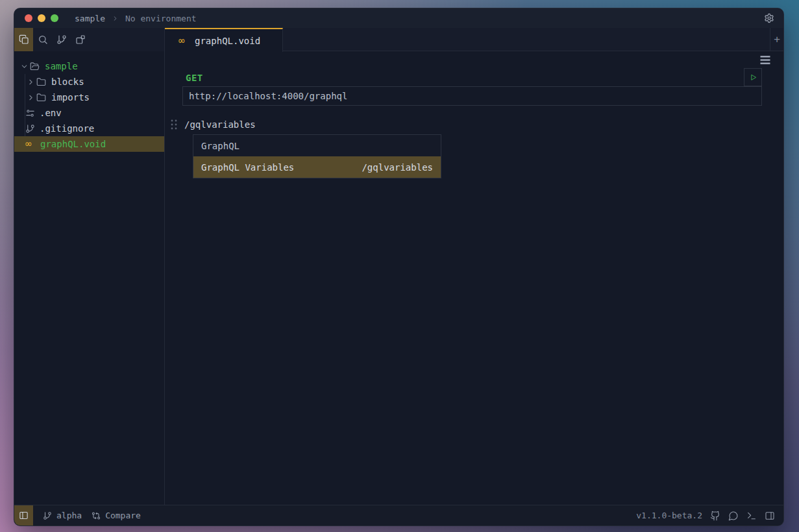  Describe the element at coordinates (23, 40) in the screenshot. I see `files-view-button` at that location.